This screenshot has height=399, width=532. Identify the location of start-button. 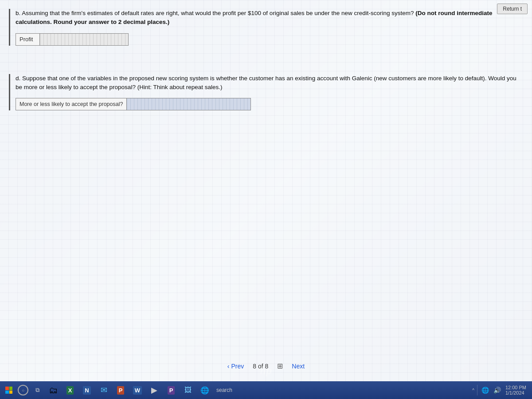
(9, 390).